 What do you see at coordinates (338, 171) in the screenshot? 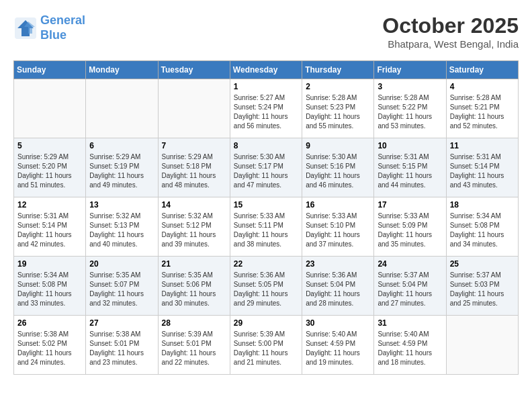
I see `day-detail: Sunrise: 5:30 AM Sunset: 5:16 PM Dayligh…` at bounding box center [338, 171].